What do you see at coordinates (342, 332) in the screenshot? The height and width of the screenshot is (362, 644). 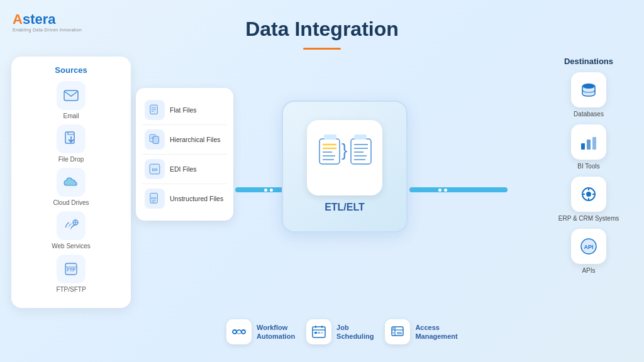 I see `bottom-tools: Workflow Automation Job Scheduling` at bounding box center [342, 332].